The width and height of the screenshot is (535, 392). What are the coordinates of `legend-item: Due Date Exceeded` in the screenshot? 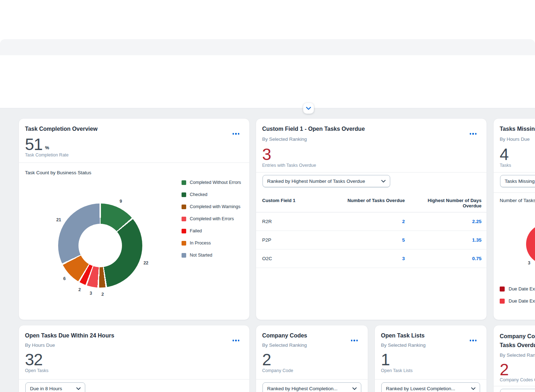 It's located at (517, 301).